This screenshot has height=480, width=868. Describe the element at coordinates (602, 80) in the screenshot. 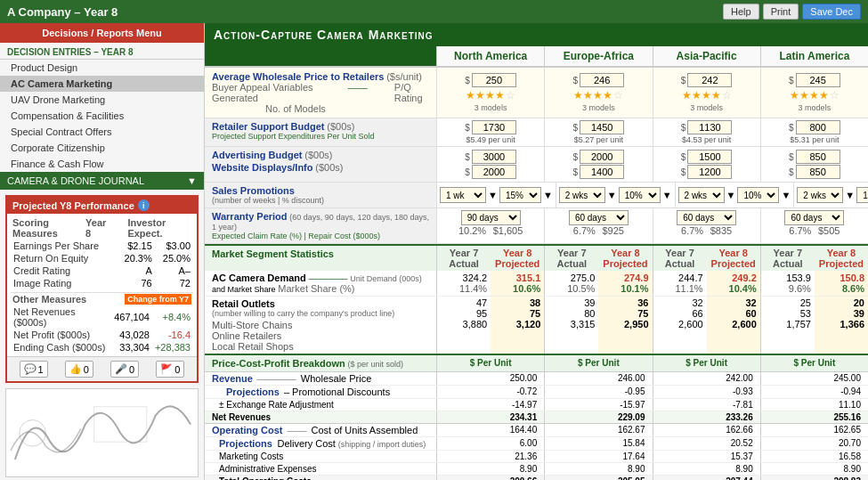

I see `wholesale-ea-input` at that location.